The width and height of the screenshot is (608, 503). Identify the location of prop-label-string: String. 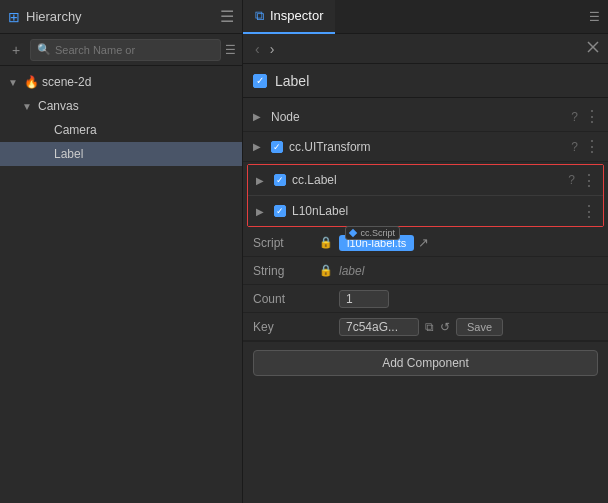
(283, 271).